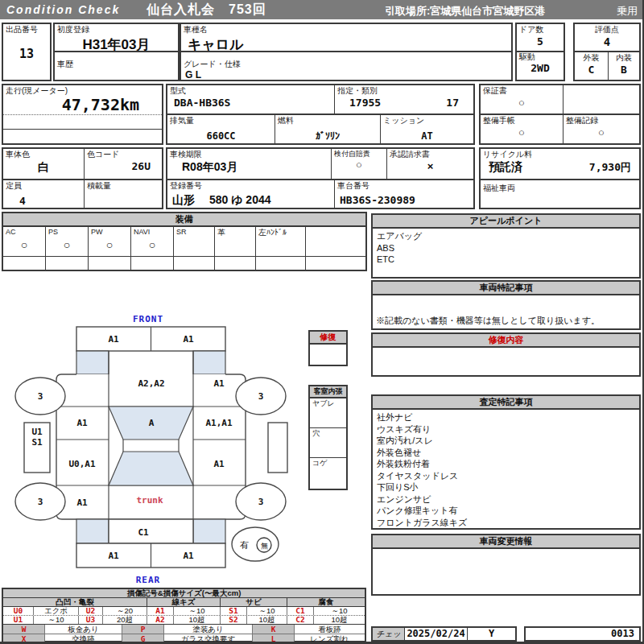 The width and height of the screenshot is (644, 644). What do you see at coordinates (82, 114) in the screenshot?
I see `mileage-box: 走行(現メーター) 47,732km` at bounding box center [82, 114].